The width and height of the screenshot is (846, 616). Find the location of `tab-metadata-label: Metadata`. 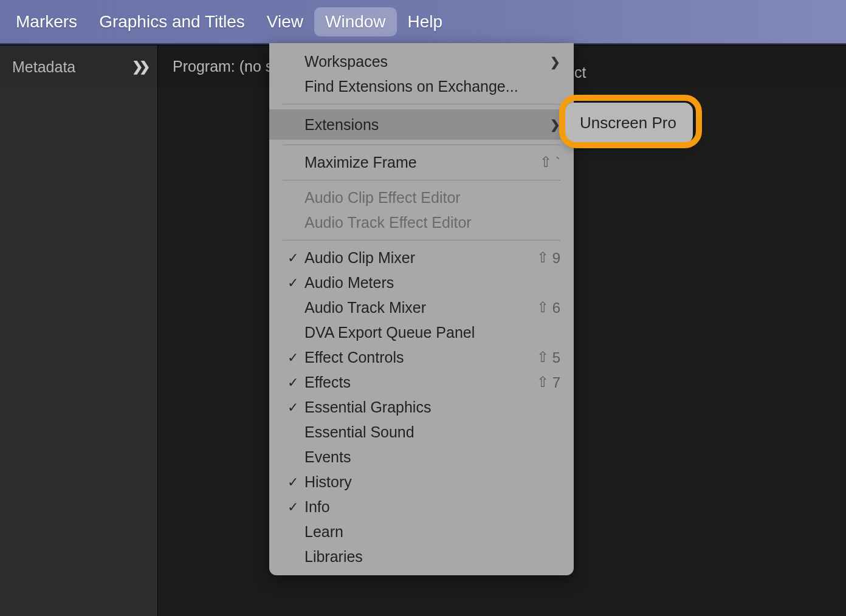

tab-metadata-label: Metadata is located at coordinates (44, 67).